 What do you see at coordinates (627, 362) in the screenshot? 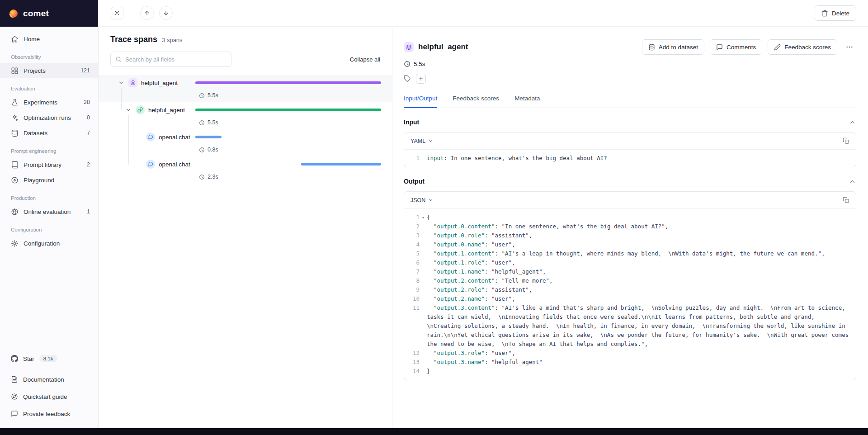
I see `code-line: 13 "output.3.name": "helpful_agent"` at bounding box center [627, 362].